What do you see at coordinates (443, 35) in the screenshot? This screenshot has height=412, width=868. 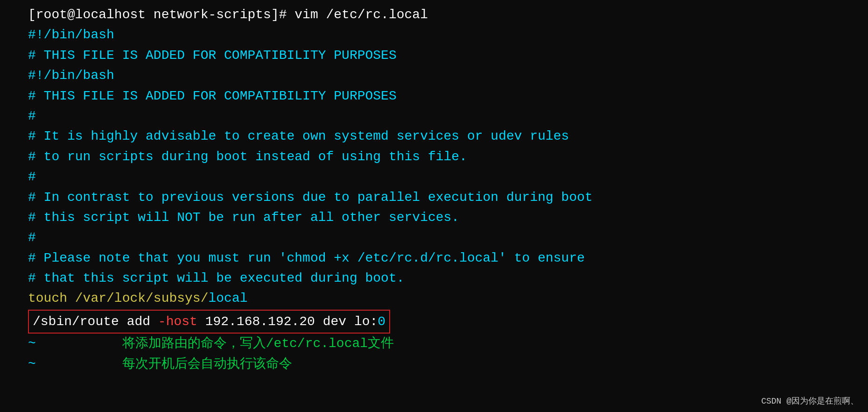 I see `terminal-line-2: #!/bin/bash` at bounding box center [443, 35].